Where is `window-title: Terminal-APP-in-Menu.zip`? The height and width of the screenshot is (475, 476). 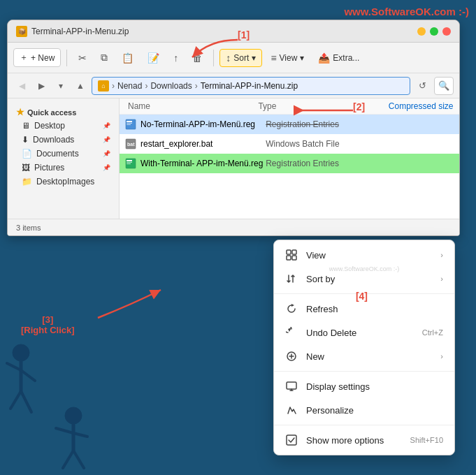 window-title: Terminal-APP-in-Menu.zip is located at coordinates (80, 31).